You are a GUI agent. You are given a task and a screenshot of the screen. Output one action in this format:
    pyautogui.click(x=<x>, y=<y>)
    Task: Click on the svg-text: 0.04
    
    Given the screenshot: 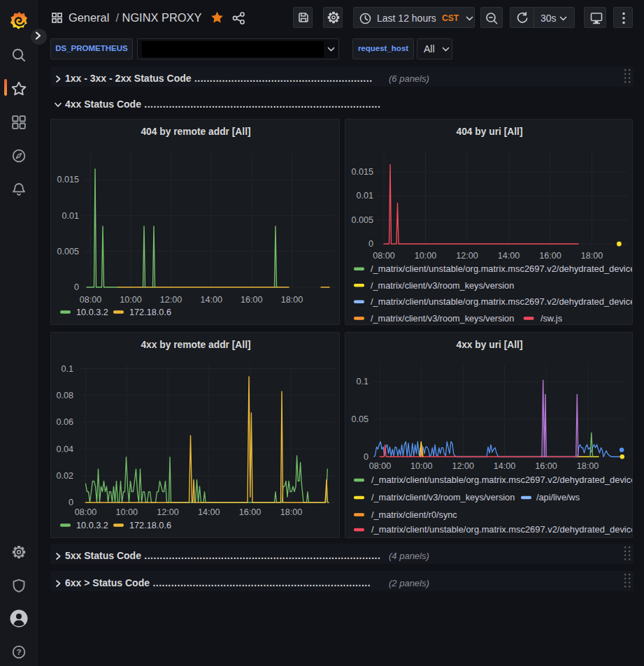 What is the action you would take?
    pyautogui.click(x=64, y=449)
    